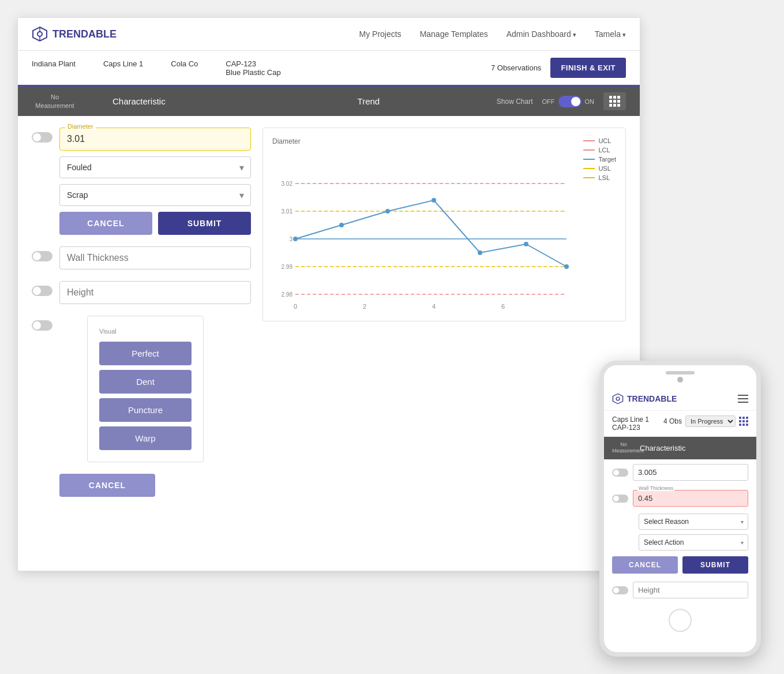 Image resolution: width=784 pixels, height=674 pixels. What do you see at coordinates (691, 499) in the screenshot?
I see `phone-wall-thickness-input` at bounding box center [691, 499].